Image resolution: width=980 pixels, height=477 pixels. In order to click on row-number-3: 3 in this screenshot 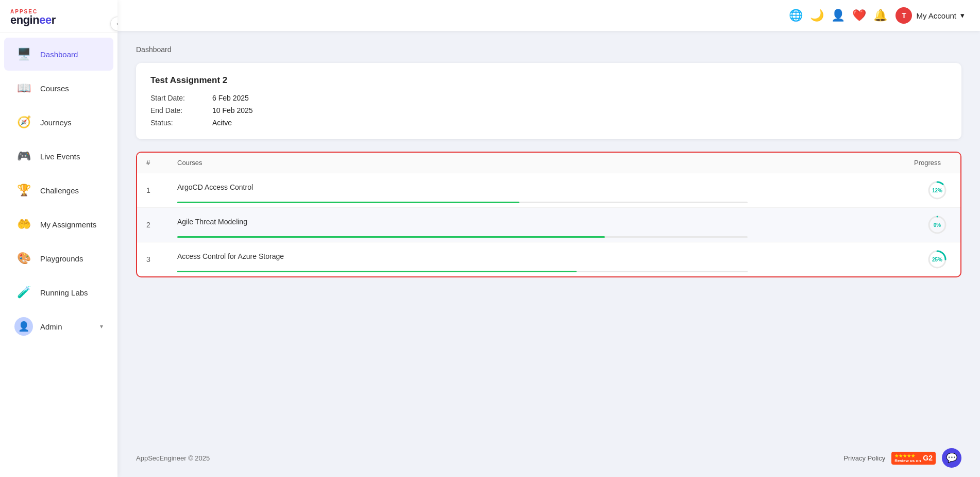, I will do `click(153, 260)`.